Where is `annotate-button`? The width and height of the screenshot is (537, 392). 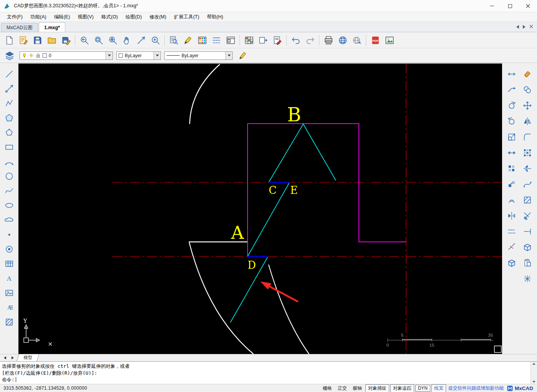 annotate-button is located at coordinates (277, 40).